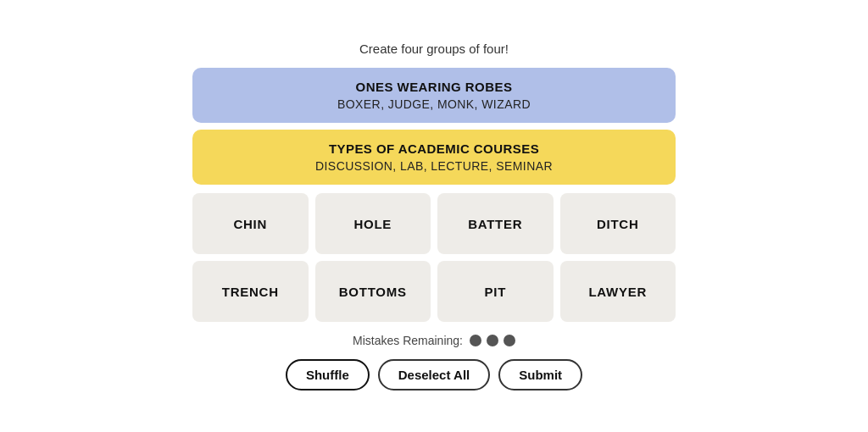 This screenshot has width=868, height=432. What do you see at coordinates (408, 341) in the screenshot?
I see `mistakes-label: Mistakes Remaining:` at bounding box center [408, 341].